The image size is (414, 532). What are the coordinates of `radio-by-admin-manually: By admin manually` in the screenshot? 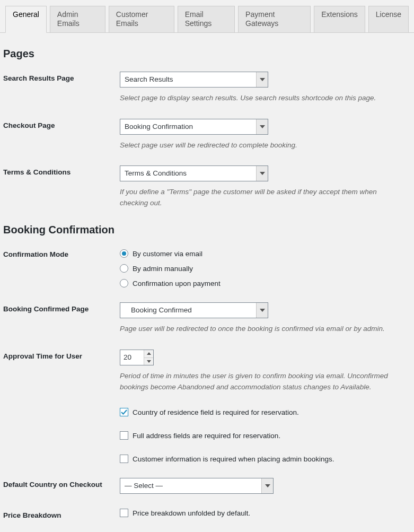 It's located at (263, 268).